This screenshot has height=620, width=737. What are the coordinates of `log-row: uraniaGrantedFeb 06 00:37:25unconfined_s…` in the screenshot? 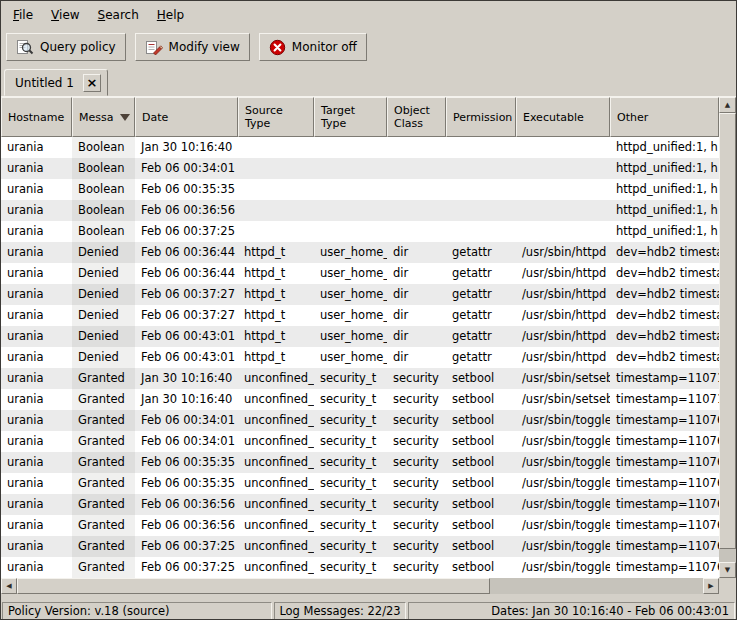 It's located at (360, 546).